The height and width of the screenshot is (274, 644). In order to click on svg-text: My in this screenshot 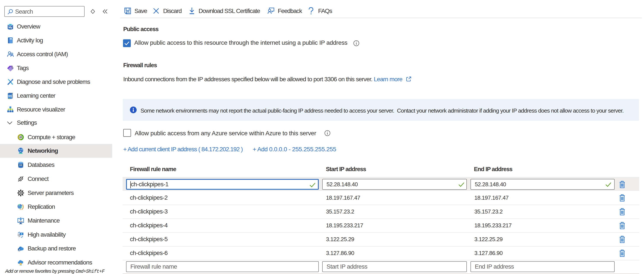, I will do `click(10, 28)`.